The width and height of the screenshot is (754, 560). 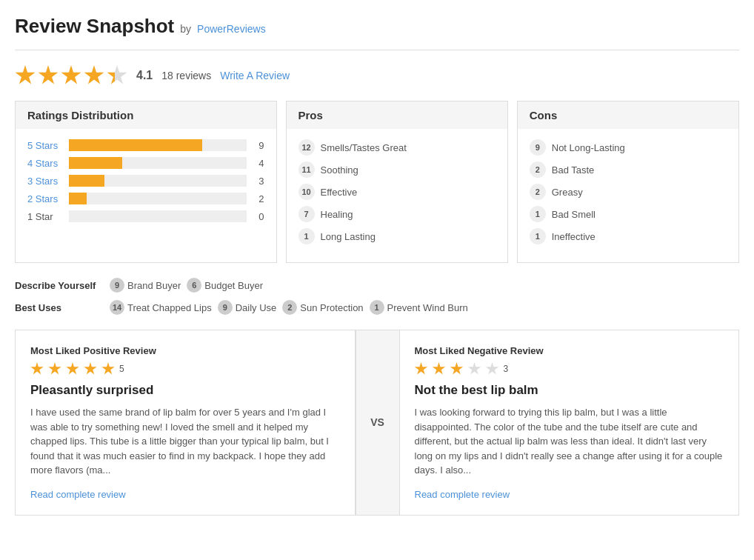 What do you see at coordinates (628, 236) in the screenshot?
I see `con-row-5: 1 Ineffective` at bounding box center [628, 236].